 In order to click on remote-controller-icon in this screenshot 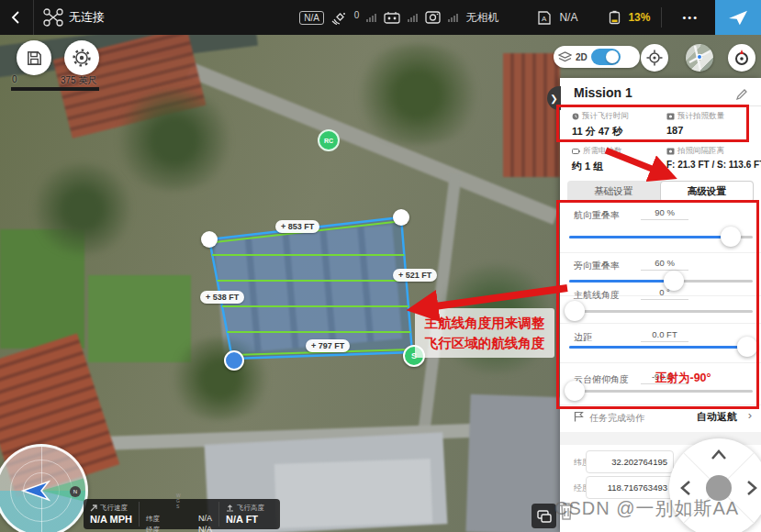, I will do `click(392, 17)`.